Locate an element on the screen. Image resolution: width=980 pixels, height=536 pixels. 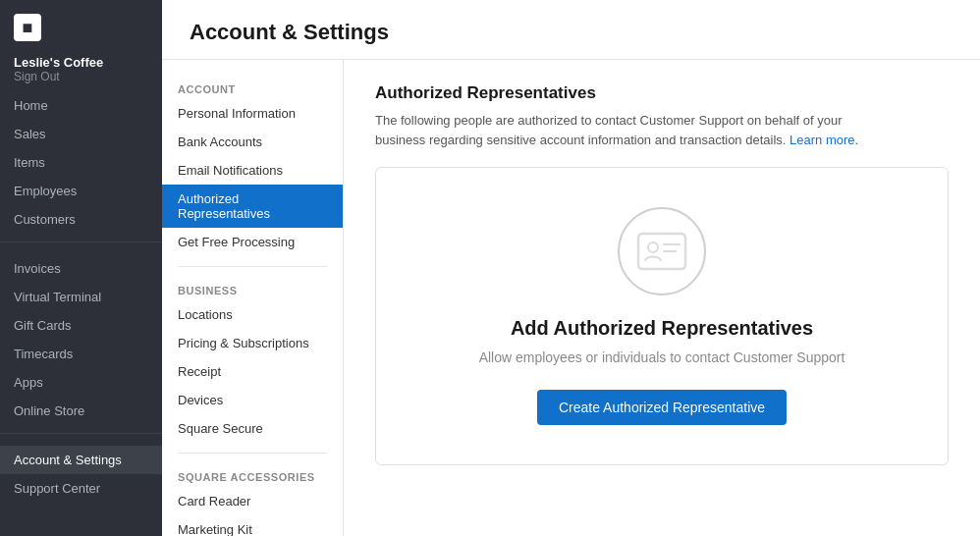
sidebar-item-sales: Sales is located at coordinates (81, 134).